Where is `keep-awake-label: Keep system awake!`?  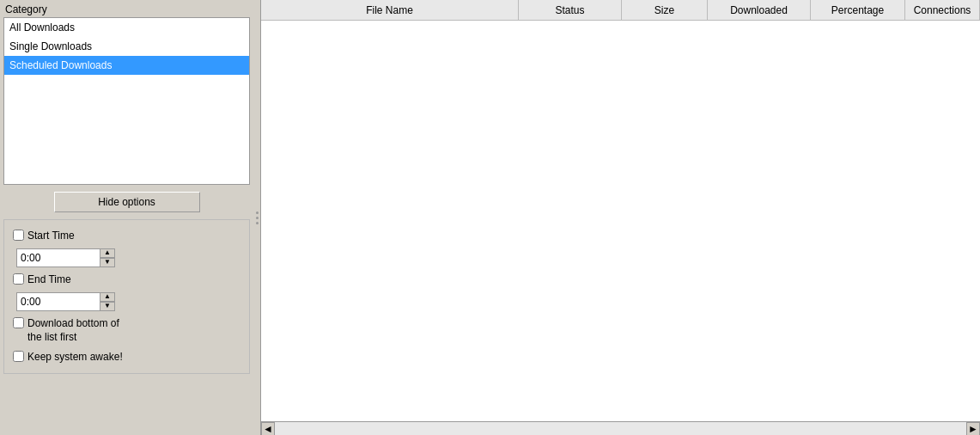 keep-awake-label: Keep system awake! is located at coordinates (76, 358).